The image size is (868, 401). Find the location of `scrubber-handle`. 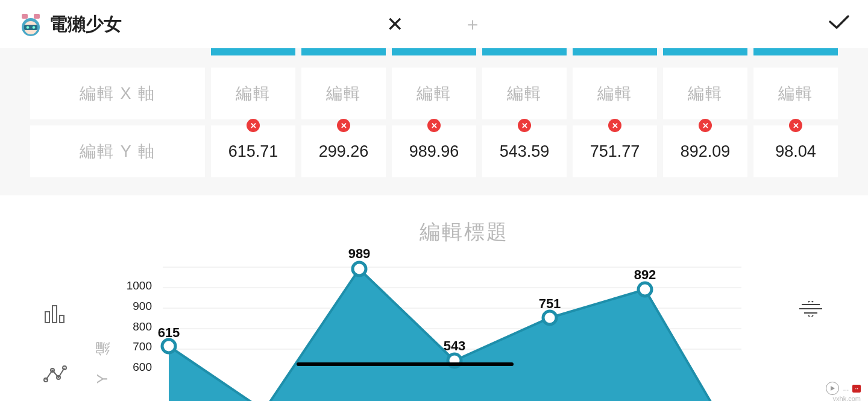

scrubber-handle is located at coordinates (405, 364).